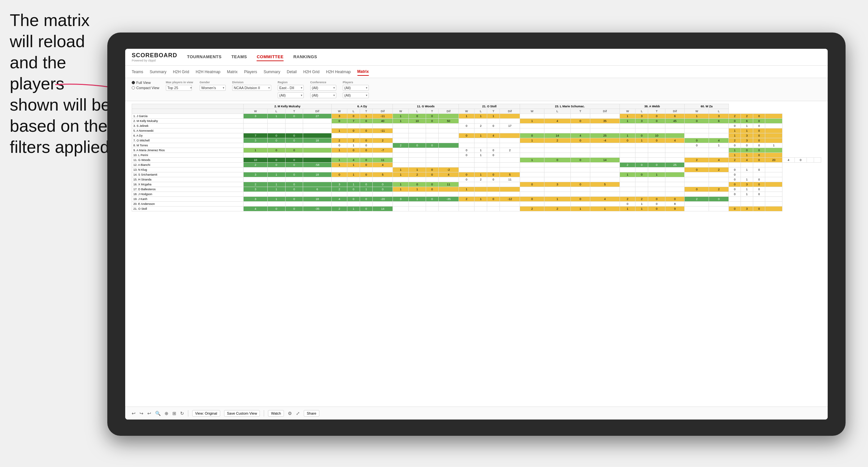 This screenshot has height=467, width=868. What do you see at coordinates (252, 88) in the screenshot?
I see `division-select: NCAA Division II NCAA Division I NCAA Di…` at bounding box center [252, 88].